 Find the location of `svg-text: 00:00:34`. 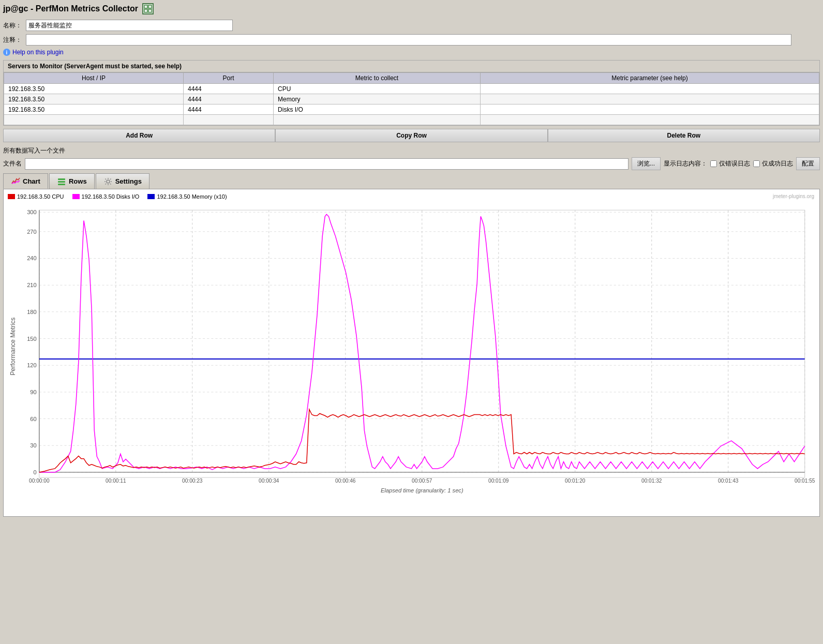

svg-text: 00:00:34 is located at coordinates (269, 481).